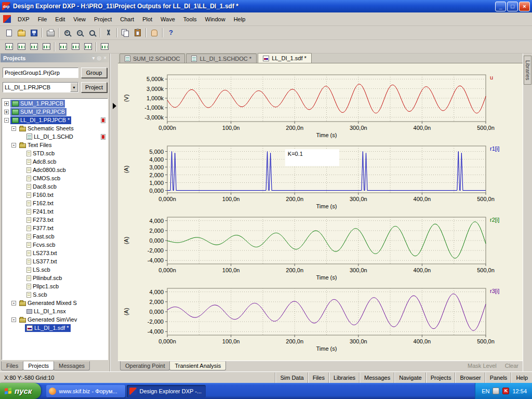 The width and height of the screenshot is (532, 399). Describe the element at coordinates (94, 87) in the screenshot. I see `project-button: Project` at that location.